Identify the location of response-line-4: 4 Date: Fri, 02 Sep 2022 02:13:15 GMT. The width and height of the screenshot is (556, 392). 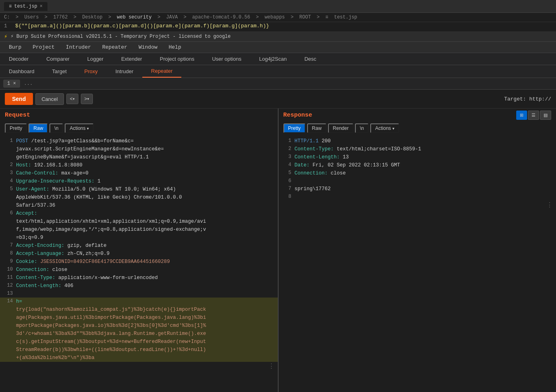
(417, 165).